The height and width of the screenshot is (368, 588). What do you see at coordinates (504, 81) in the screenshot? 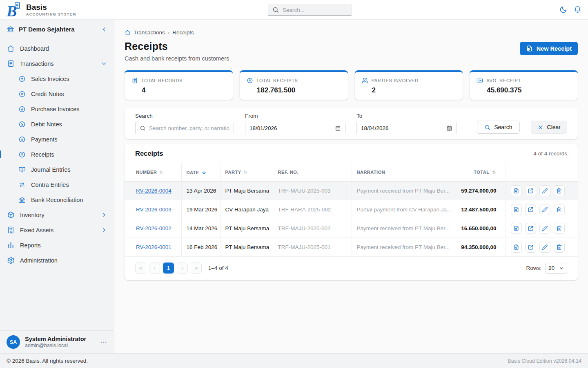
I see `stat-label: AVG. RECEIPT` at bounding box center [504, 81].